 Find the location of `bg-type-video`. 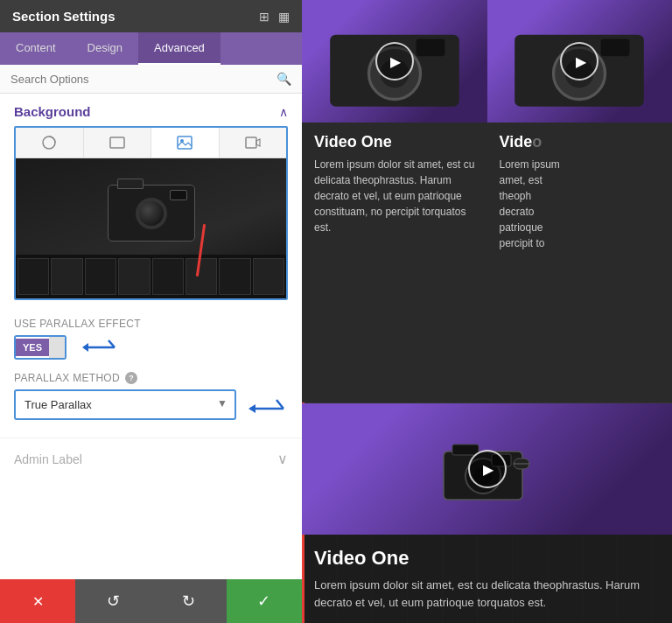

bg-type-video is located at coordinates (254, 143).